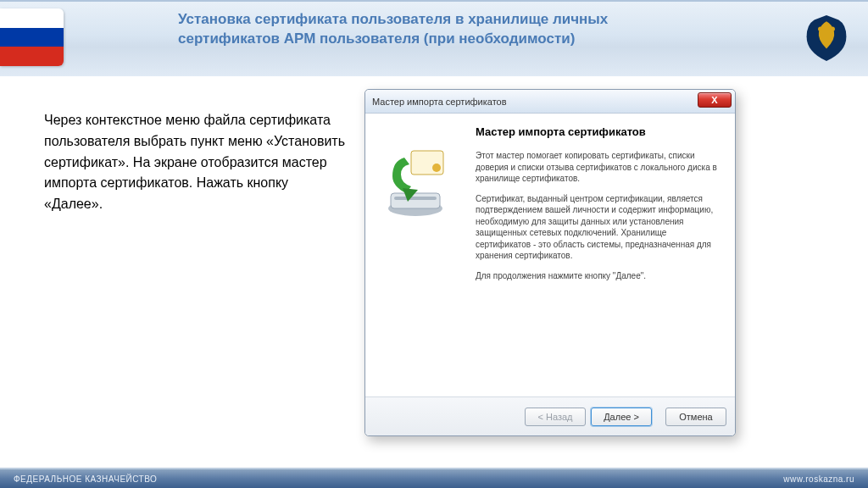  What do you see at coordinates (598, 168) in the screenshot?
I see `wizard-paragraph-1: Этот мастер помогает копировать сертифик…` at bounding box center [598, 168].